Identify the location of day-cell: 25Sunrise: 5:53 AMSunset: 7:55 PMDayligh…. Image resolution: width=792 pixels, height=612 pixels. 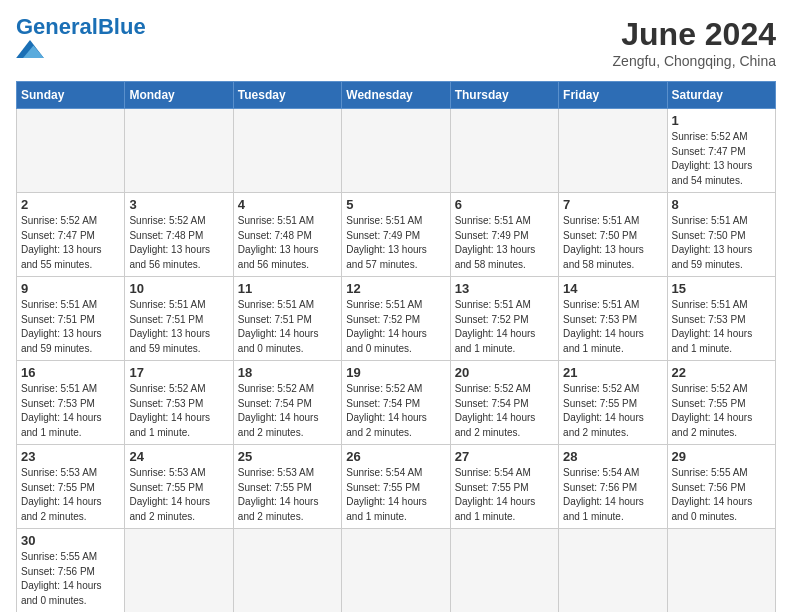
(287, 487).